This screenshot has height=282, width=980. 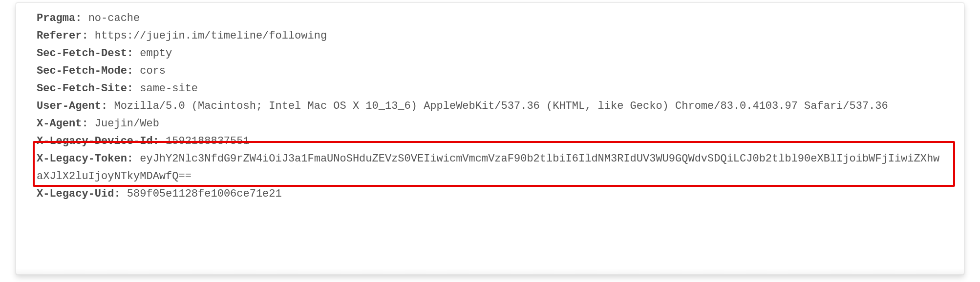 I want to click on header-value: same-site, so click(x=169, y=89).